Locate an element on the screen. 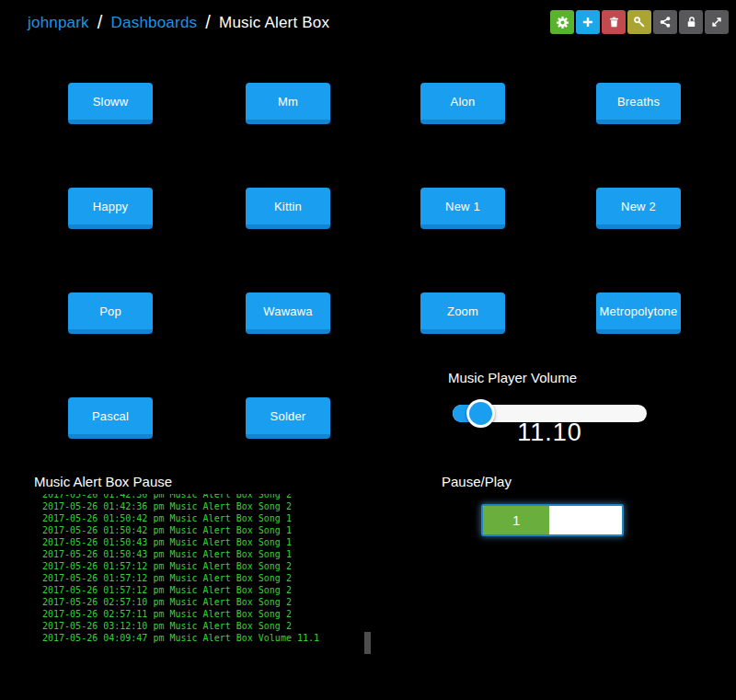 This screenshot has width=736, height=700. log-scrollbar-thumb is located at coordinates (368, 643).